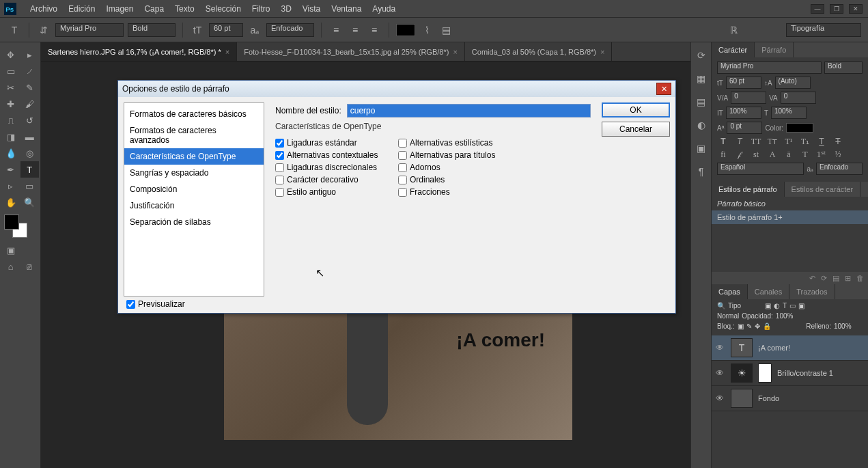 This screenshot has width=868, height=468. I want to click on sidebar-item-advanced-formats: Formatos de caracteres avanzados, so click(194, 135).